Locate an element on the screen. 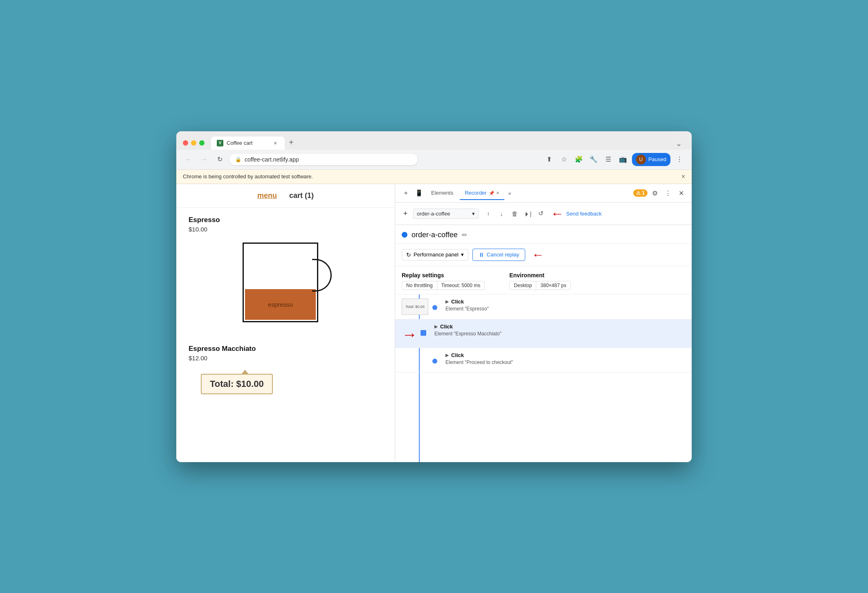 The width and height of the screenshot is (868, 593). recording-toolbar-icons: ↑ ↓ 🗑 ⏵| ↺ is located at coordinates (515, 213).